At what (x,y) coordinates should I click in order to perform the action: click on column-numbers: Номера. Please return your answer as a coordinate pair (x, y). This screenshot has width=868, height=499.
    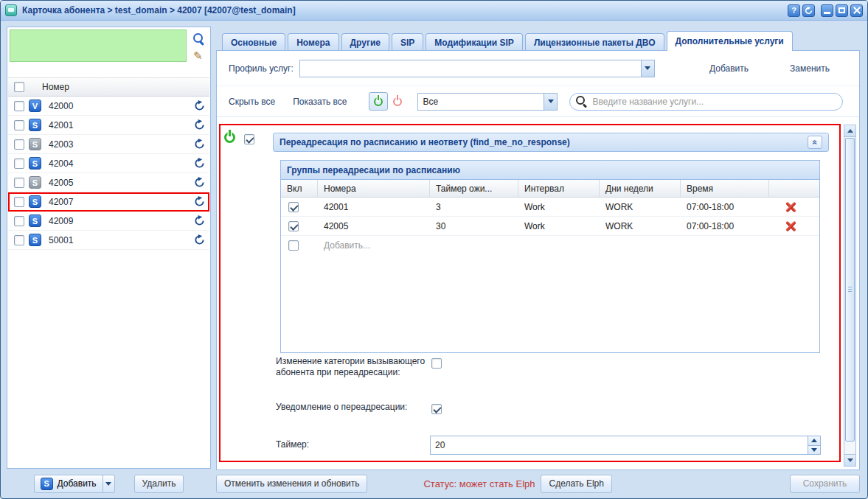
    Looking at the image, I should click on (374, 189).